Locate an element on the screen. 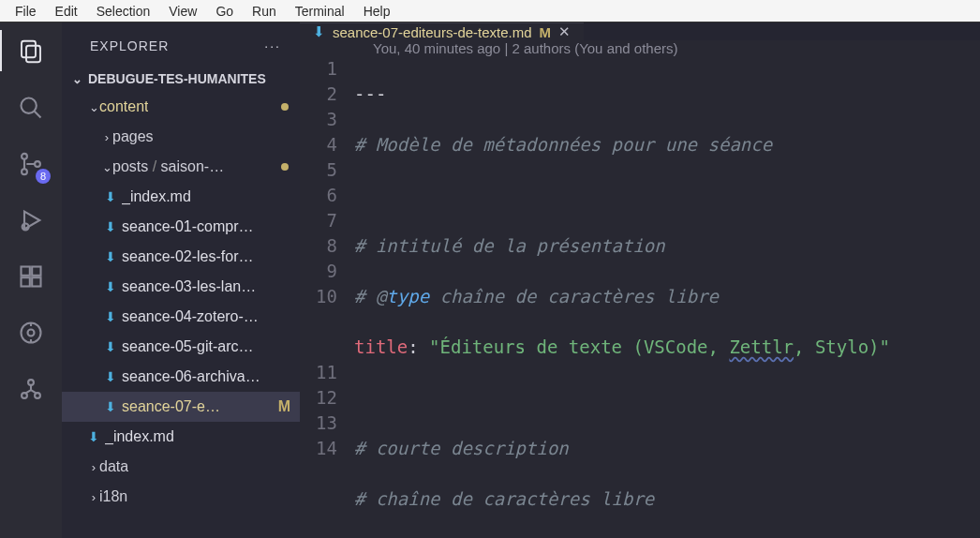  activity-bar: 8 is located at coordinates (31, 280).